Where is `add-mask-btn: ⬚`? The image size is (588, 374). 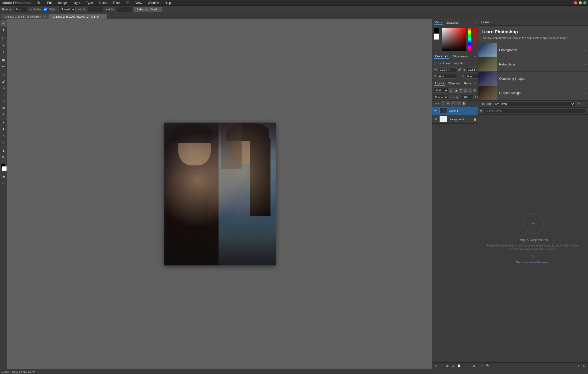 add-mask-btn: ⬚ is located at coordinates (442, 366).